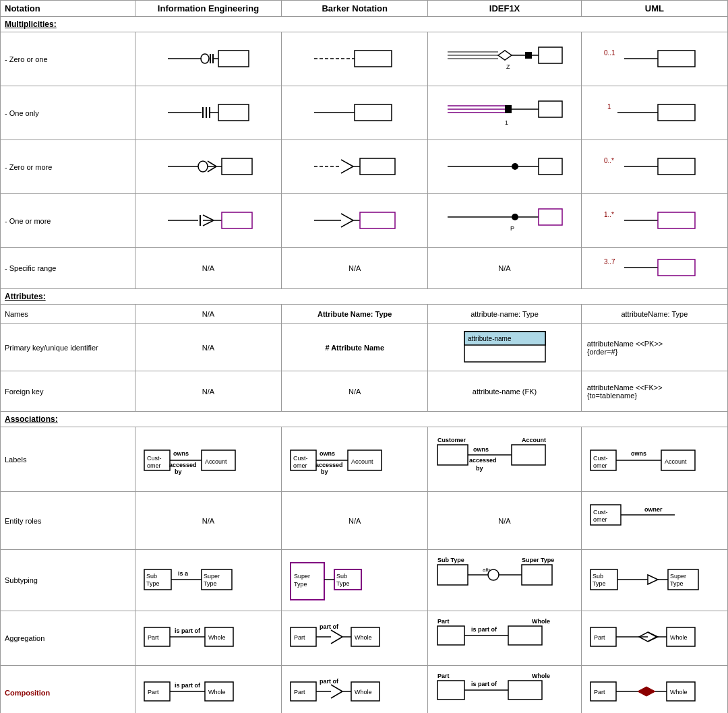 This screenshot has width=728, height=713. What do you see at coordinates (364, 59) in the screenshot?
I see `row-zero-or-one: - Zero or one` at bounding box center [364, 59].